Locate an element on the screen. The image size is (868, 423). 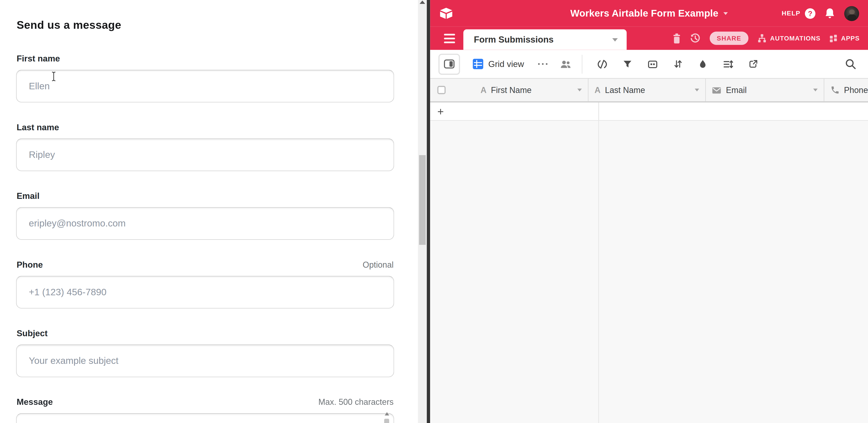
toolbar-divider is located at coordinates (582, 64).